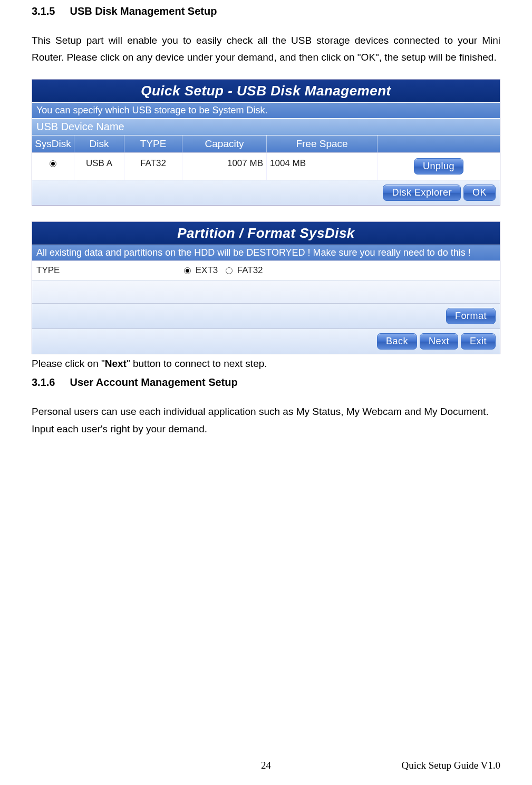  What do you see at coordinates (143, 11) in the screenshot?
I see `heading-315-title: USB Disk Management Setup` at bounding box center [143, 11].